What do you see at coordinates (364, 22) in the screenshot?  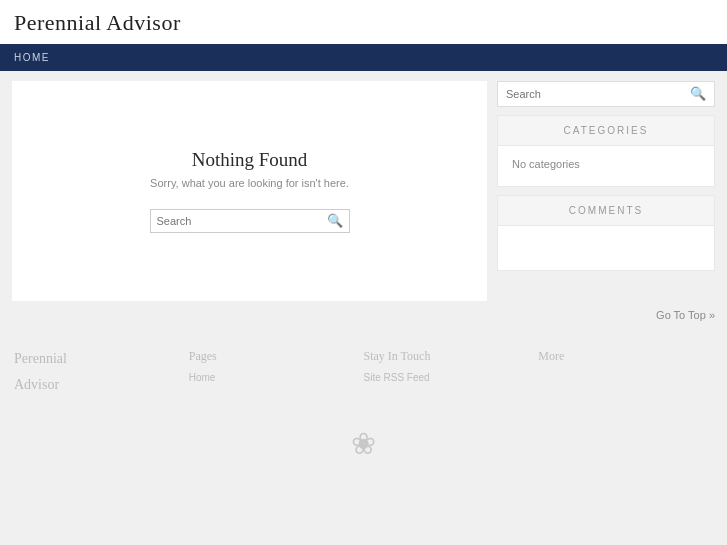 I see `site-title-bar: Perennial Advisor` at bounding box center [364, 22].